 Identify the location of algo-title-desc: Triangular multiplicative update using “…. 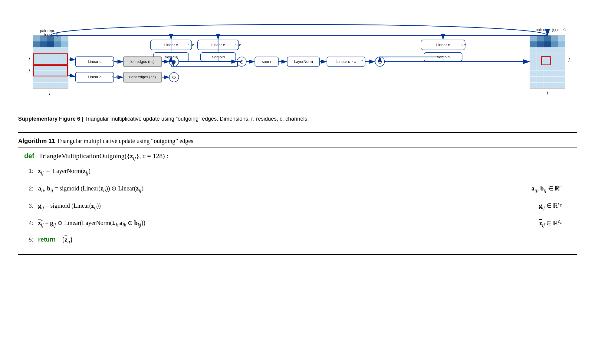
(125, 141).